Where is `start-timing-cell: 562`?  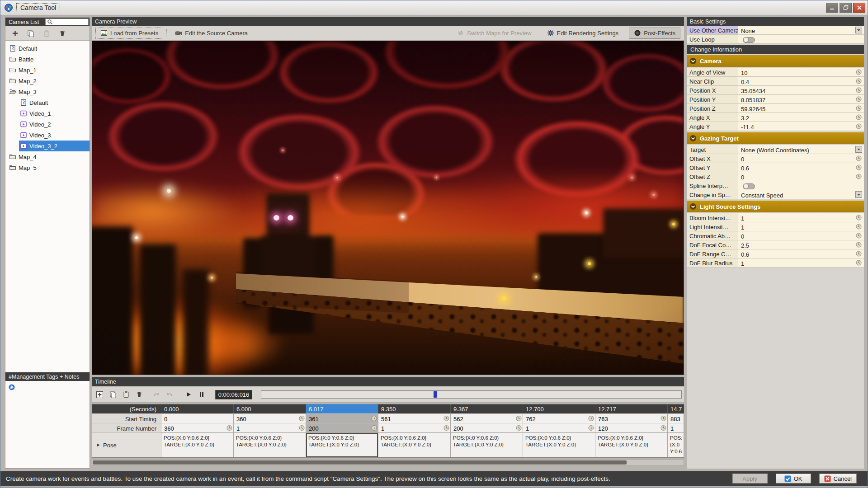 start-timing-cell: 562 is located at coordinates (487, 418).